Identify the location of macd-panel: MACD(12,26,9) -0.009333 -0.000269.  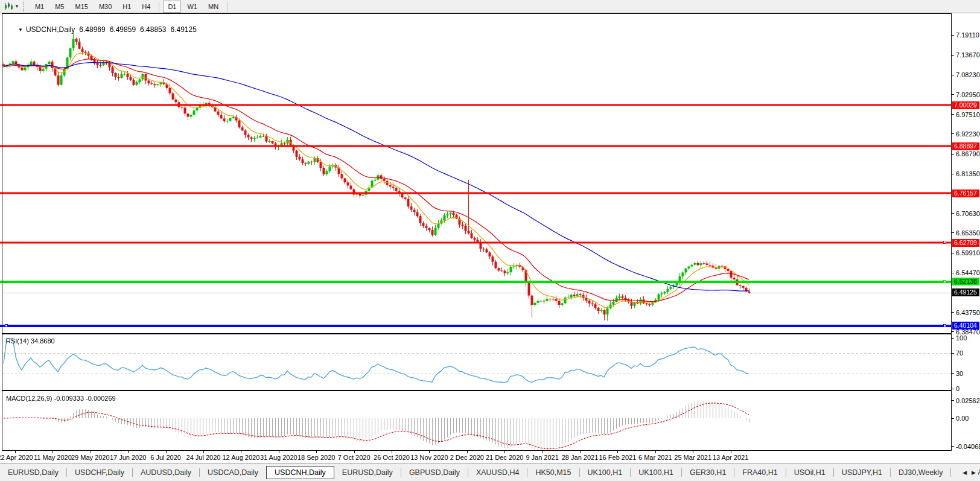
(476, 421).